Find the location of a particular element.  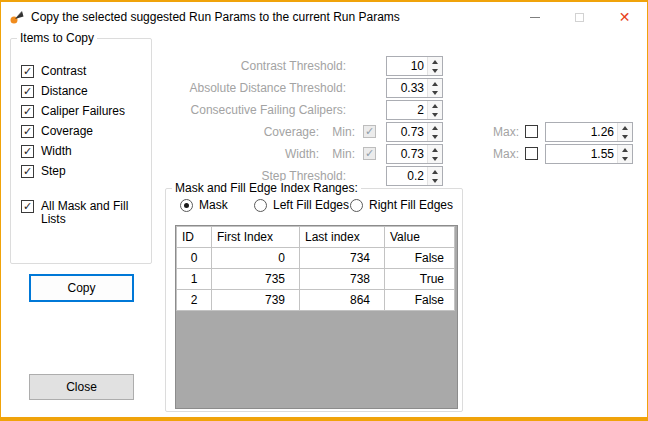

radio-icon is located at coordinates (260, 206).